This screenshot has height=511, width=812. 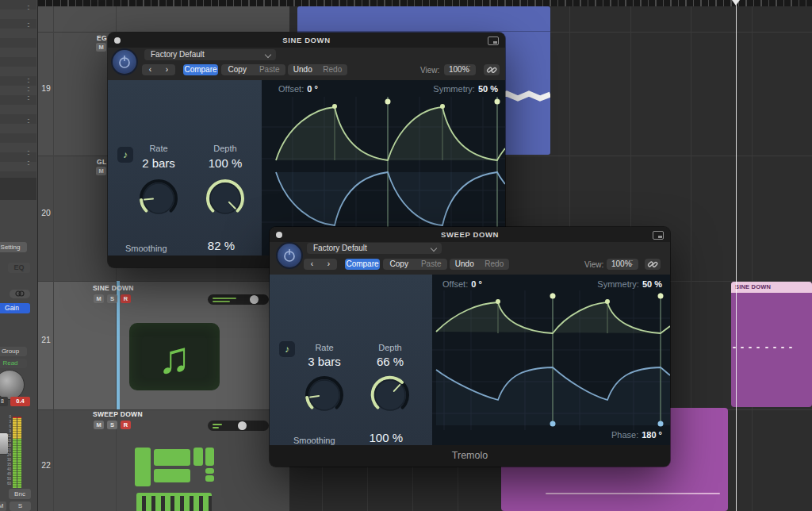 I want to click on phase-label: Phase:, so click(x=625, y=435).